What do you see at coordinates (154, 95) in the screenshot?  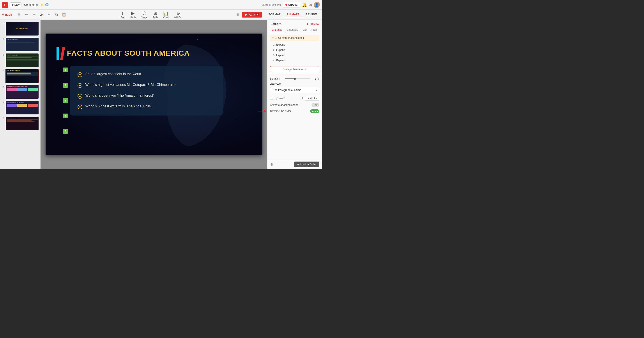 I see `slide-canvas: FACTS ABOUT SOUTH AMERICA 1 2 3 4 5 Four…` at bounding box center [154, 95].